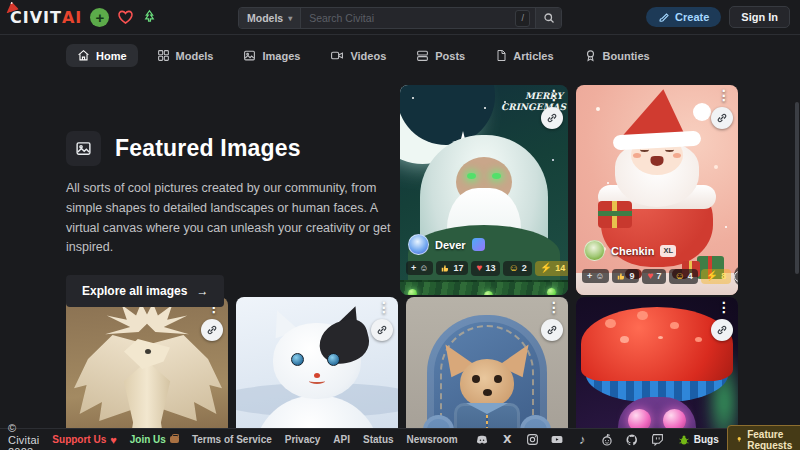  I want to click on explore-label: Explore all images, so click(134, 291).